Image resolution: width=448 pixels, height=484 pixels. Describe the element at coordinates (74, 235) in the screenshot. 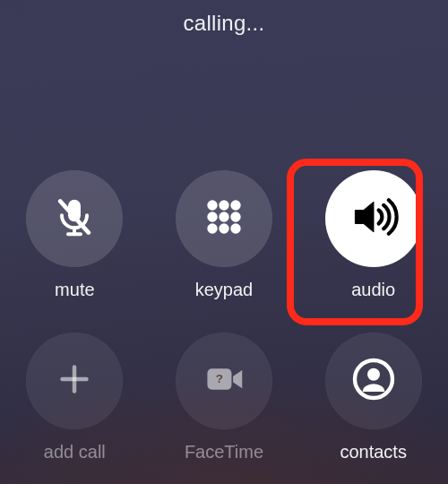

I see `mute-cell: mute` at that location.